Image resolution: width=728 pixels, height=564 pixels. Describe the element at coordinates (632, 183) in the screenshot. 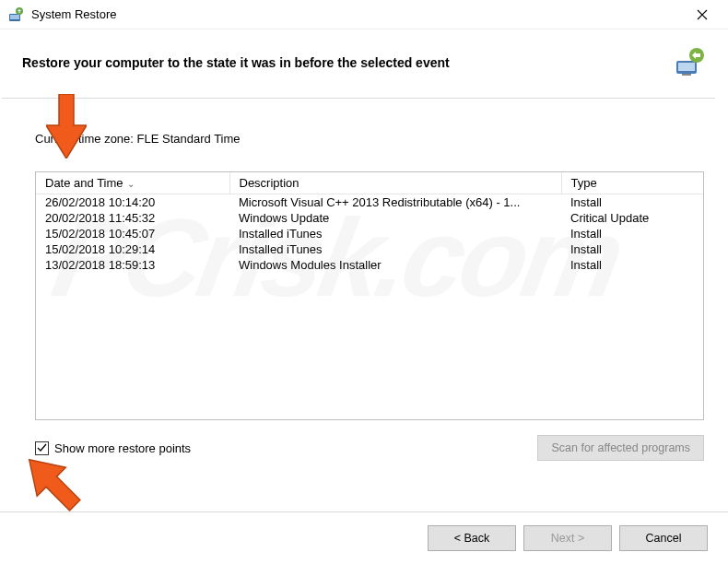

I see `column-header-type: Type` at that location.